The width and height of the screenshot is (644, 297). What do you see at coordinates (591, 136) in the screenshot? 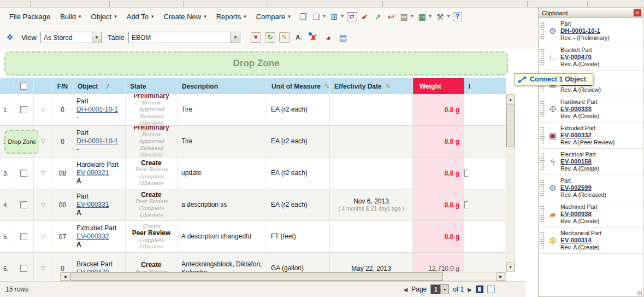
I see `clipboard-item: ▣Extruded PartEV-000332Rev. A (Peer Revi…` at bounding box center [591, 136].